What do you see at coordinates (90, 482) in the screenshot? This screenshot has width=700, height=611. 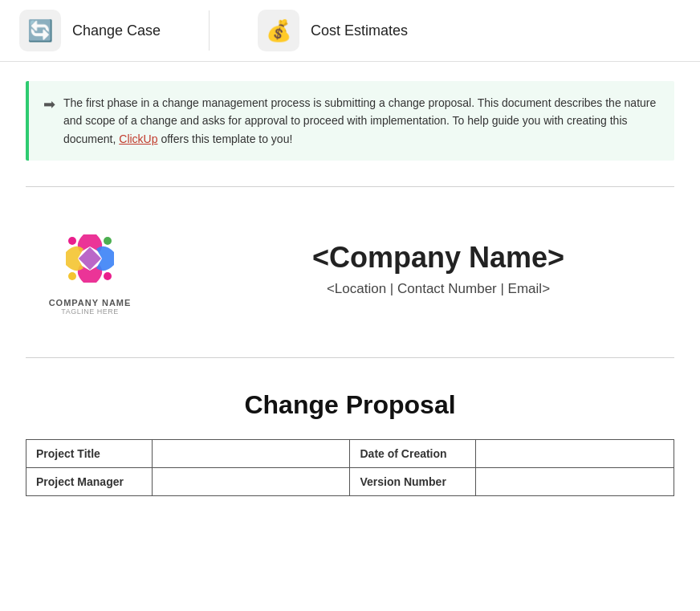 I see `table-cell-project-manager-label: Project Manager` at bounding box center [90, 482].